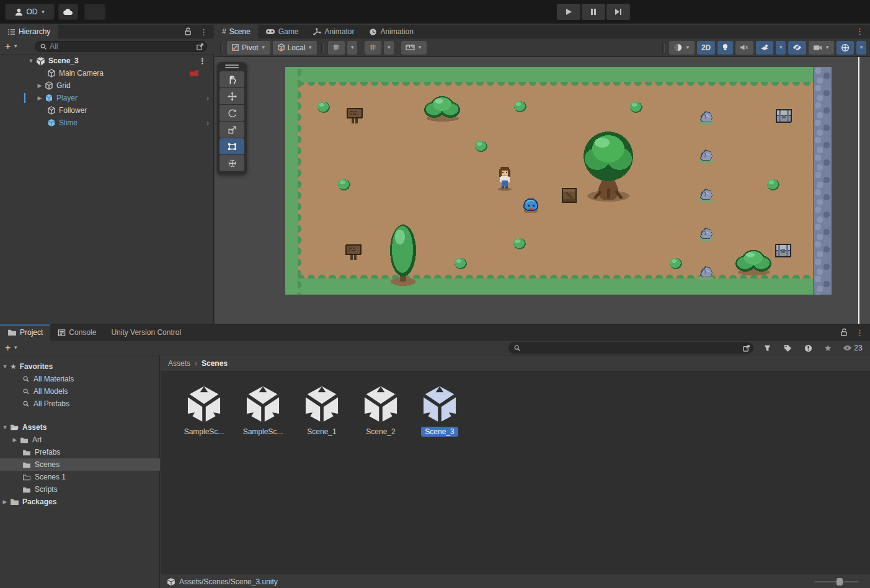  Describe the element at coordinates (821, 48) in the screenshot. I see `camera-settings-button: ▼` at that location.